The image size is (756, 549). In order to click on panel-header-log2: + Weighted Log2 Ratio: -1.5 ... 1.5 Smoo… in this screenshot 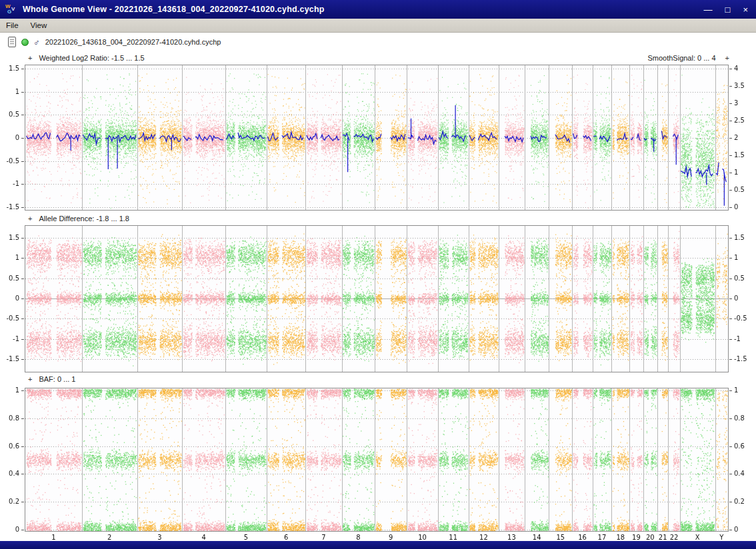, I will do `click(379, 58)`.